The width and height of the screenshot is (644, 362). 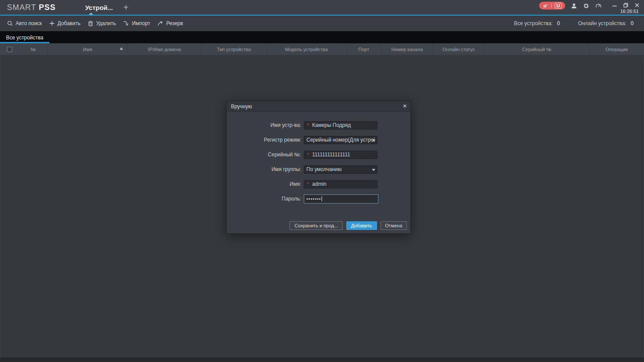 What do you see at coordinates (586, 6) in the screenshot?
I see `settings-gear-icon` at bounding box center [586, 6].